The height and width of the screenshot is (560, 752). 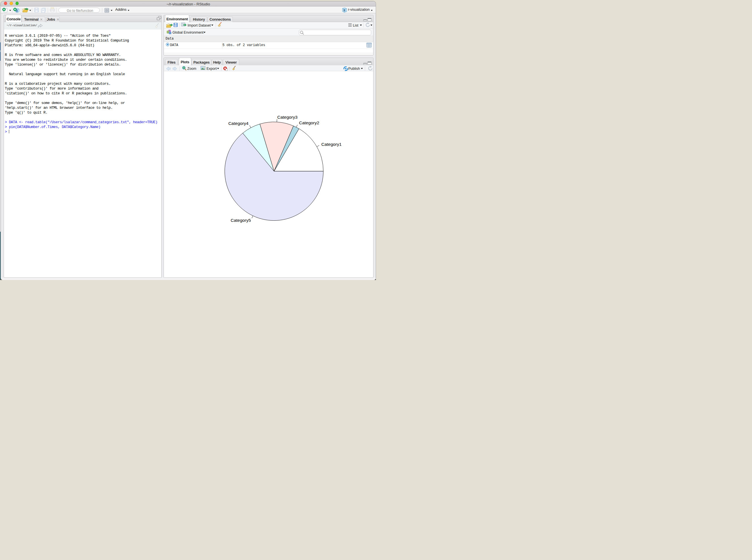 I want to click on svg-text: R, so click(x=345, y=10).